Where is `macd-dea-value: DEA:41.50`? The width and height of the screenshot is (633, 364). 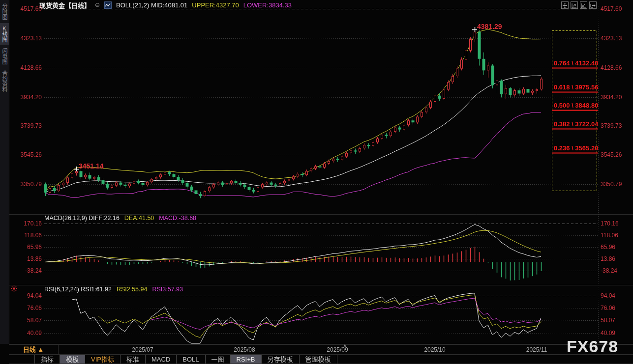
macd-dea-value: DEA:41.50 is located at coordinates (139, 218).